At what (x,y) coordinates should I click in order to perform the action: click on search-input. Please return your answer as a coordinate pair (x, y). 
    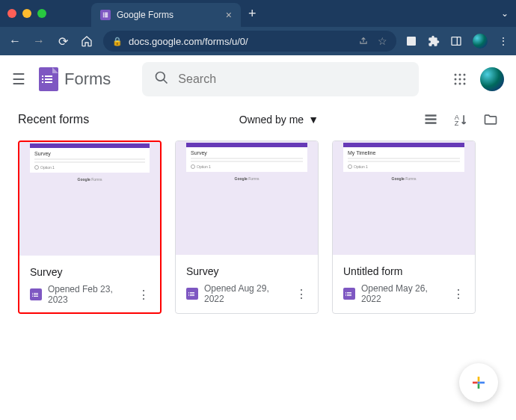
    Looking at the image, I should click on (292, 79).